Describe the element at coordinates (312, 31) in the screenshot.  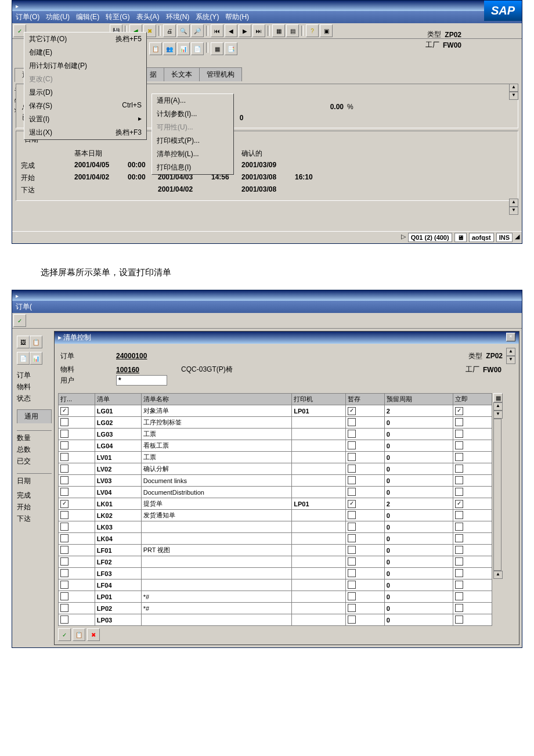
I see `help-icon: ?` at that location.